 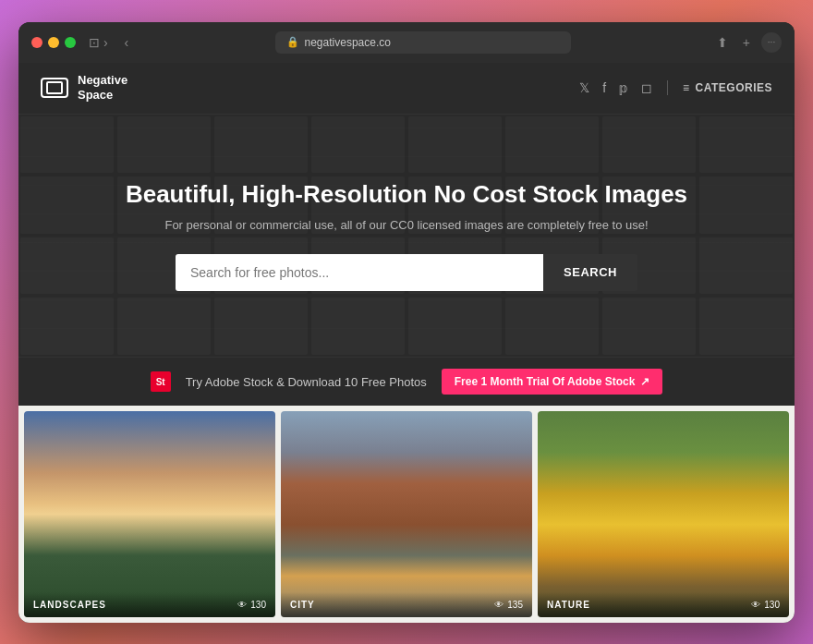 What do you see at coordinates (663, 514) in the screenshot?
I see `nature-photo` at bounding box center [663, 514].